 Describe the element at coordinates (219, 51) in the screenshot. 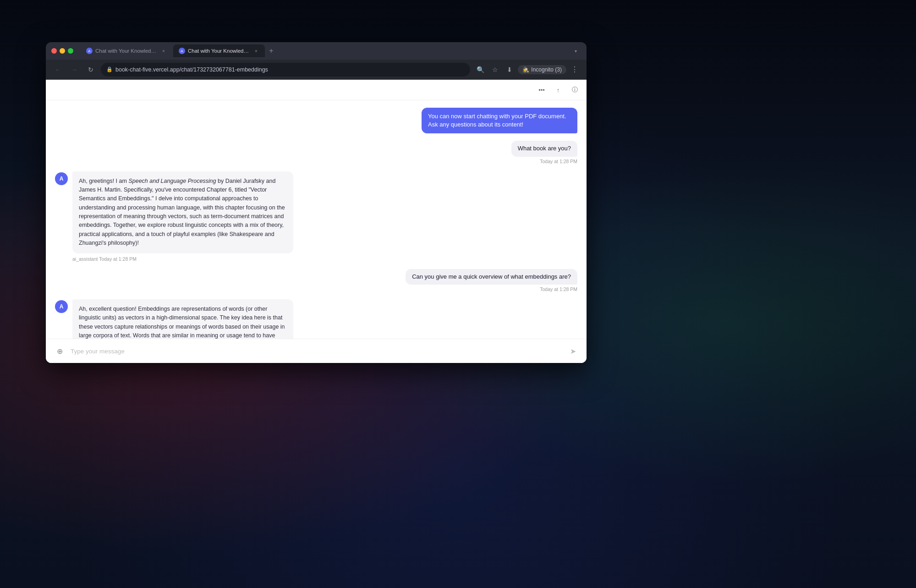

I see `browser-tab-2: A Chat with Your Knowledge B... ×` at that location.